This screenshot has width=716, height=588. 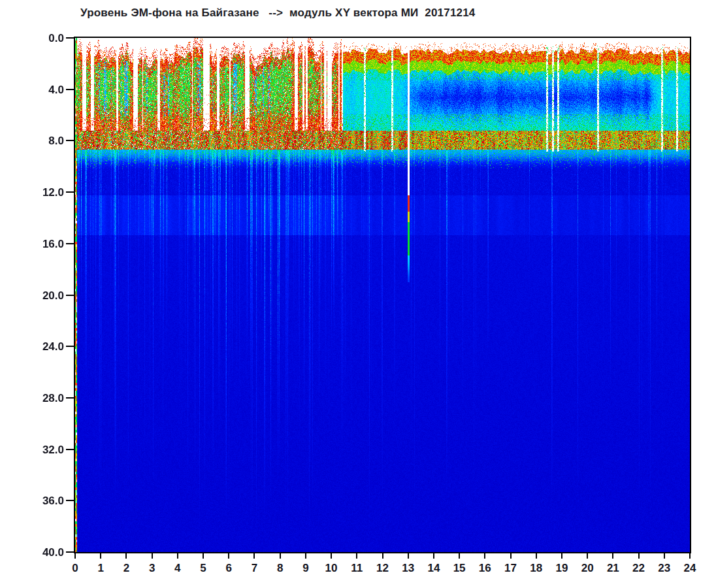 I want to click on x-tick-label: 6, so click(x=229, y=568).